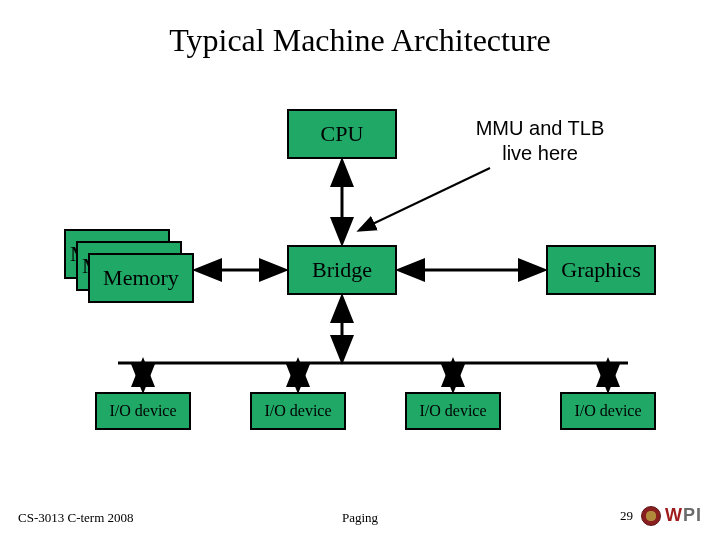 The image size is (720, 540). What do you see at coordinates (672, 516) in the screenshot?
I see `wpi-logo: WPI` at bounding box center [672, 516].